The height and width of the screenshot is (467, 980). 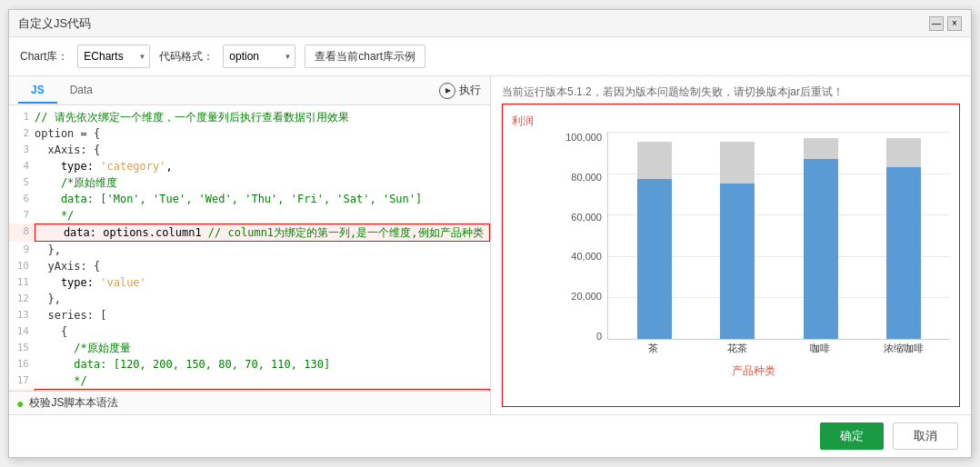 What do you see at coordinates (249, 348) in the screenshot?
I see `code-line: 15 /*原始度量` at bounding box center [249, 348].